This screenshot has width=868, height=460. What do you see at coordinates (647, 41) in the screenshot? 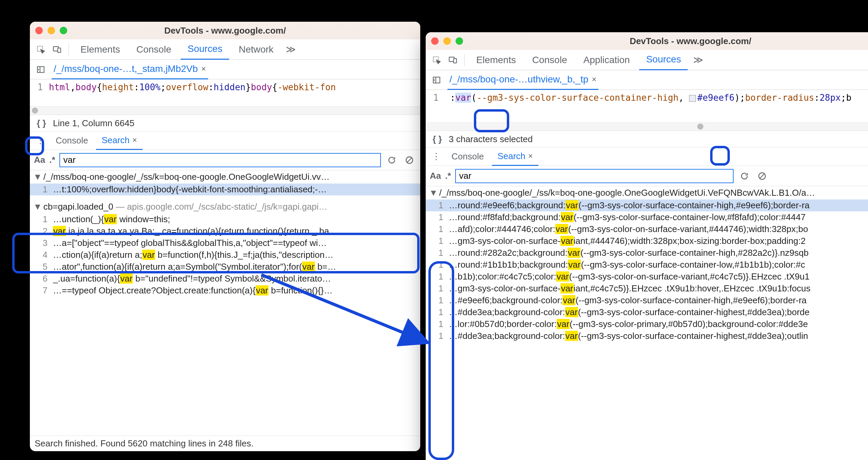
I see `titlebar-right: DevTools - www.google.com/` at bounding box center [647, 41].